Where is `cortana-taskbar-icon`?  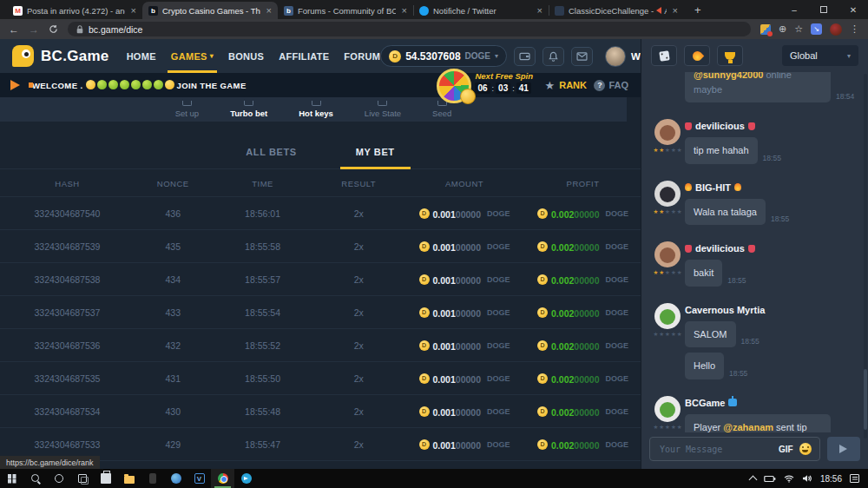 cortana-taskbar-icon is located at coordinates (59, 478).